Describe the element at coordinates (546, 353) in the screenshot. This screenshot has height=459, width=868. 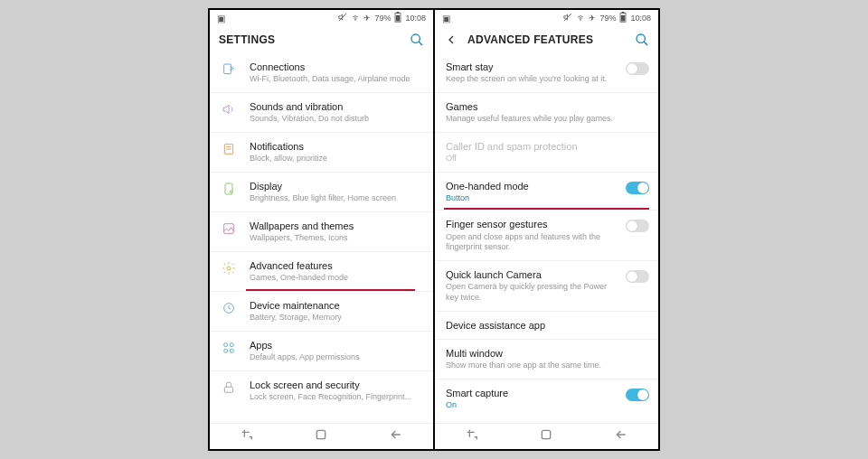
I see `row-title: Multi window` at that location.